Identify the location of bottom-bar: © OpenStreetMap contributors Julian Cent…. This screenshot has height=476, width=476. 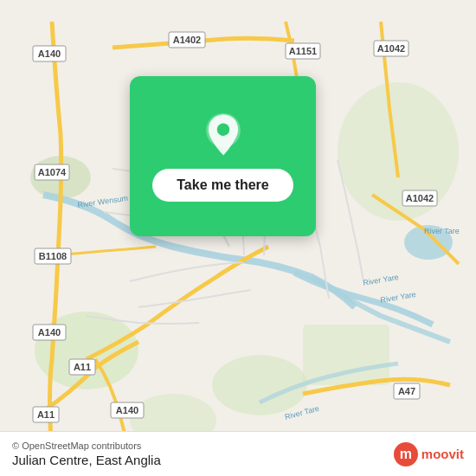
(238, 453).